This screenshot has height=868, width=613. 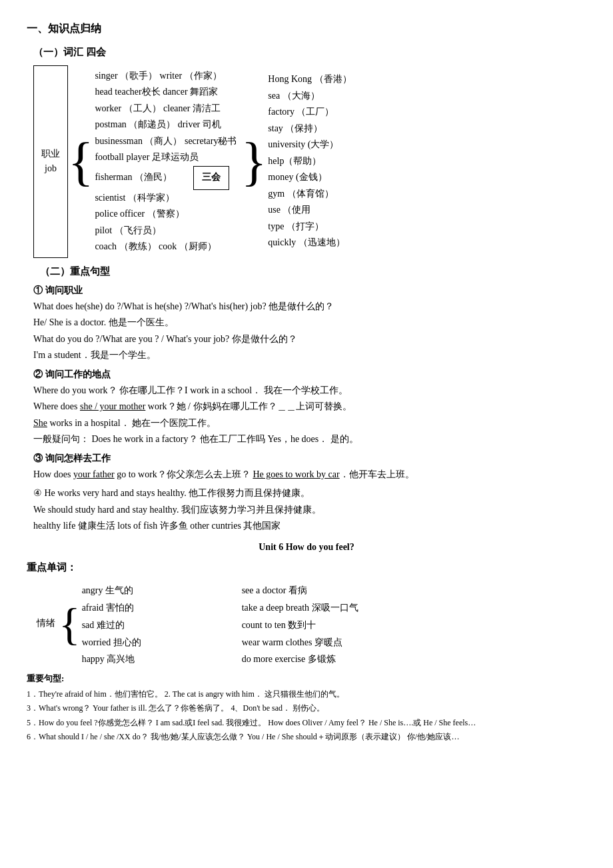 What do you see at coordinates (310, 459) in the screenshot?
I see `group3-title: ③ 询问怎样去工作` at bounding box center [310, 459].